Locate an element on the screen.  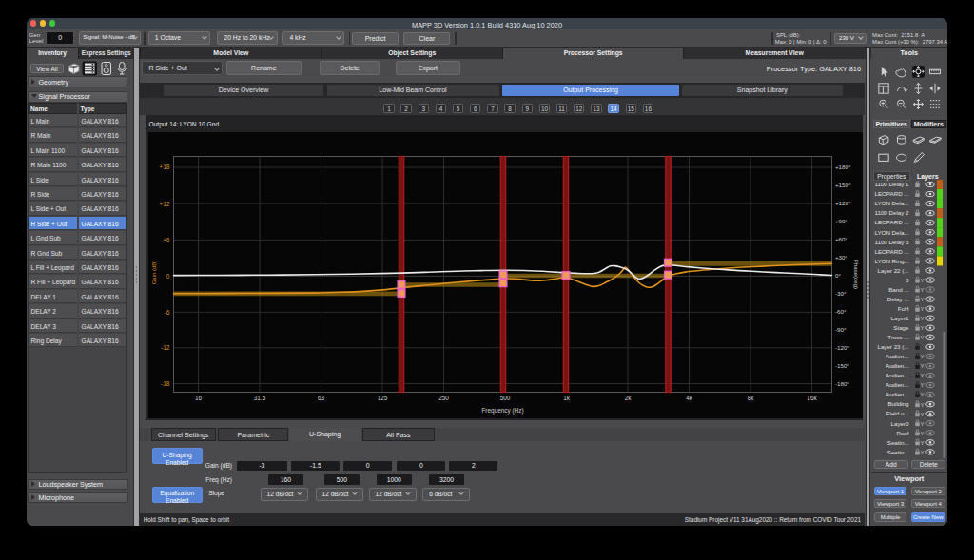
svg-text: Layer 22 (... is located at coordinates (892, 270).